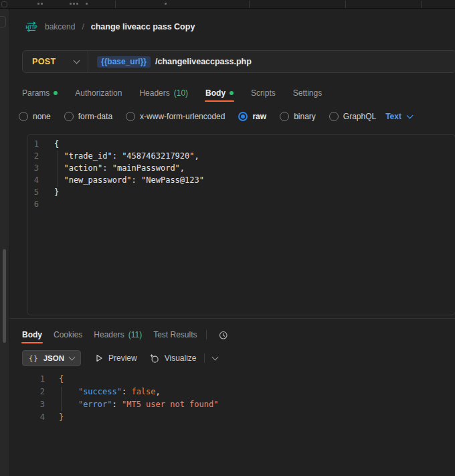 The width and height of the screenshot is (455, 476). Describe the element at coordinates (118, 335) in the screenshot. I see `response-tab-headers: Headers(11)` at that location.